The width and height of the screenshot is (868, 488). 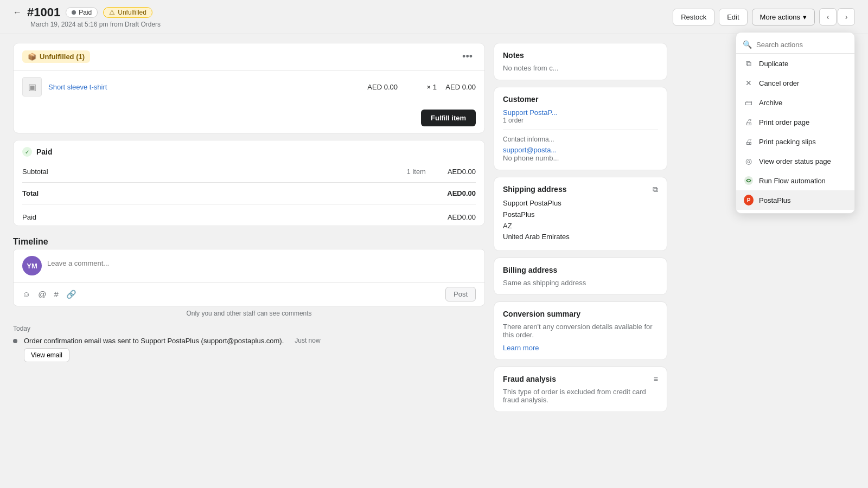 What do you see at coordinates (580, 277) in the screenshot?
I see `billing-address-card: Billing address Same as shipping address` at bounding box center [580, 277].